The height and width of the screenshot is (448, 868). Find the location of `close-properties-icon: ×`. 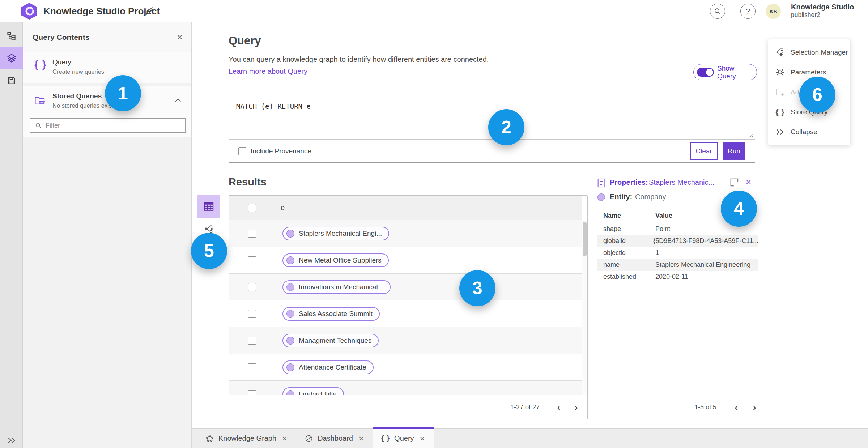

close-properties-icon: × is located at coordinates (749, 182).